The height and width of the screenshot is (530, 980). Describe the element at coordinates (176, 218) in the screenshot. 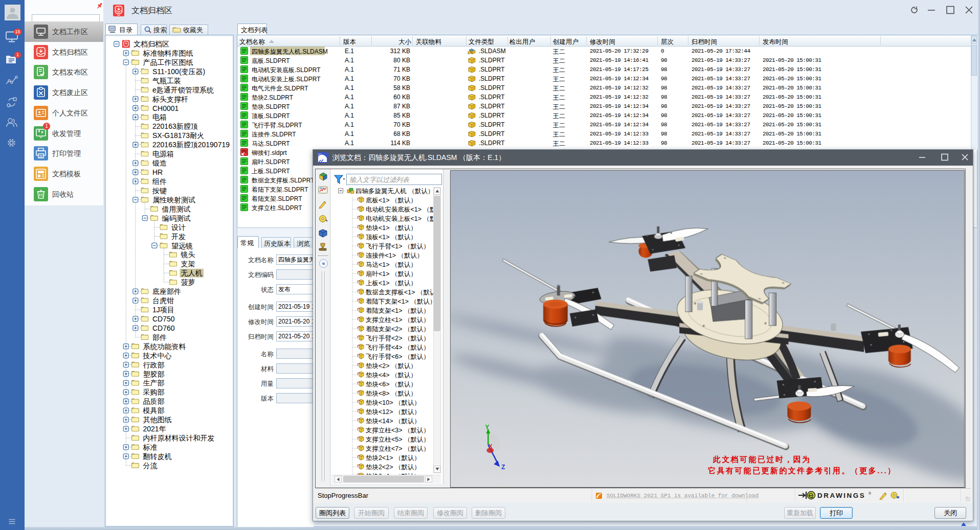

I see `svg-text: 编码测试` at that location.